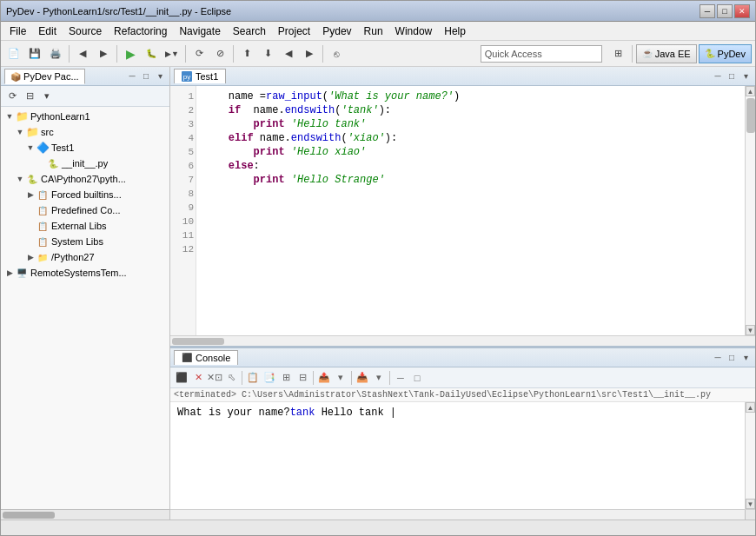 The height and width of the screenshot is (536, 756). I want to click on tb-btn-10: ⎋, so click(336, 54).